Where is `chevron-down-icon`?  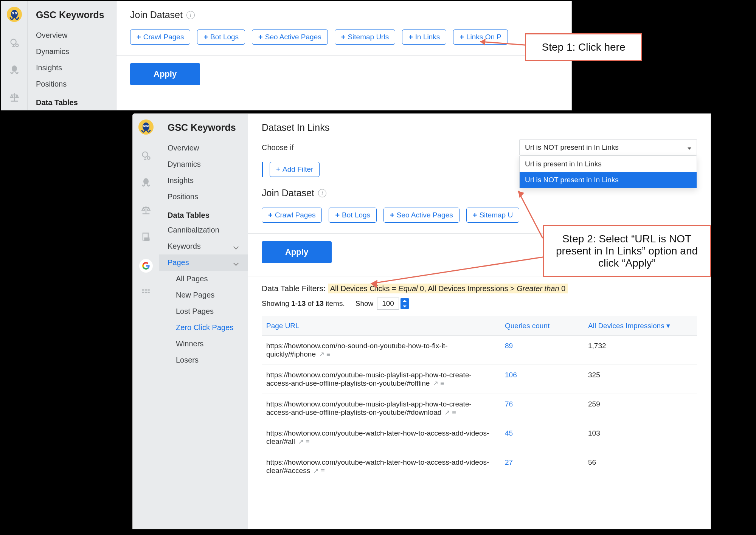
chevron-down-icon is located at coordinates (237, 247).